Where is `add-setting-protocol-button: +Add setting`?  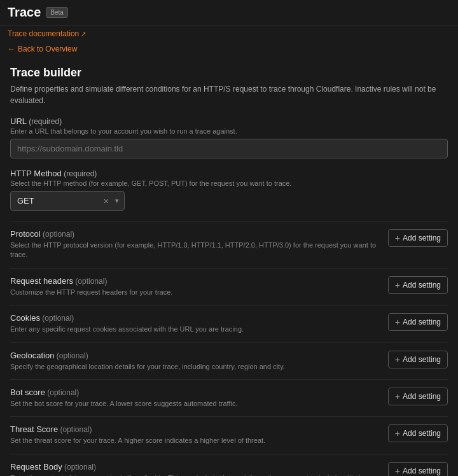
add-setting-protocol-button: +Add setting is located at coordinates (418, 238).